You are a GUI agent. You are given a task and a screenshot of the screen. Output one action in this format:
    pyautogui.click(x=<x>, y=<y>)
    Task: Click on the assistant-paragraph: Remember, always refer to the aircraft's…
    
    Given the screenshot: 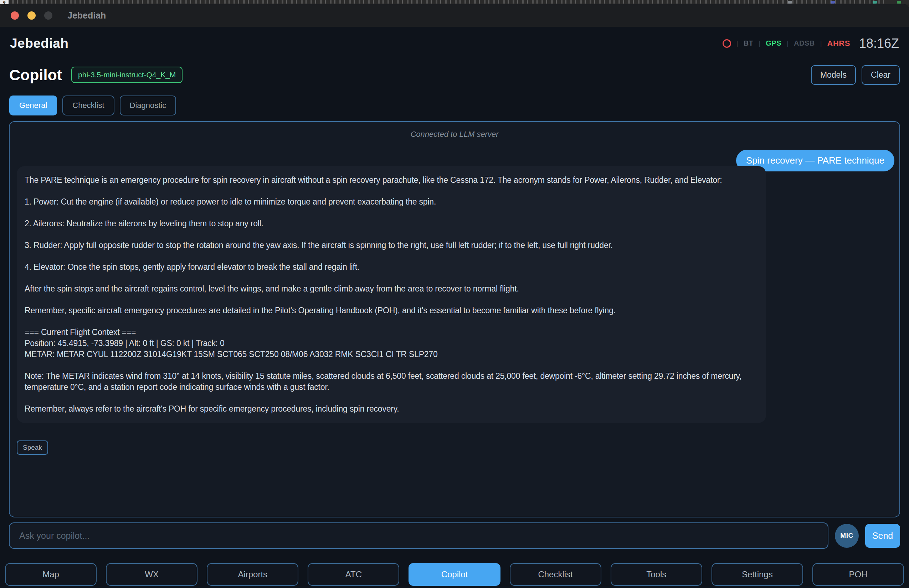 What is the action you would take?
    pyautogui.click(x=391, y=409)
    